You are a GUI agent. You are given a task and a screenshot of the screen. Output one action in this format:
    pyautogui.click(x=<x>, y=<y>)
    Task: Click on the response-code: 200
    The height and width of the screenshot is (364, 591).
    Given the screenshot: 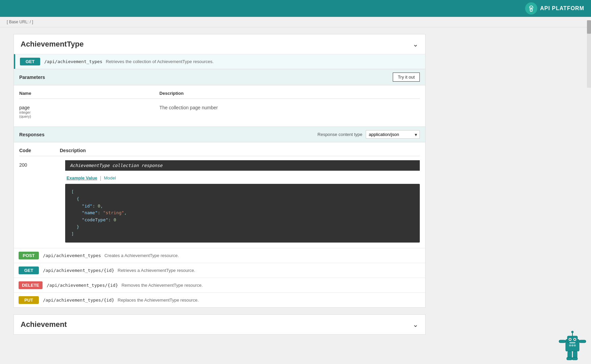 What is the action you would take?
    pyautogui.click(x=40, y=164)
    